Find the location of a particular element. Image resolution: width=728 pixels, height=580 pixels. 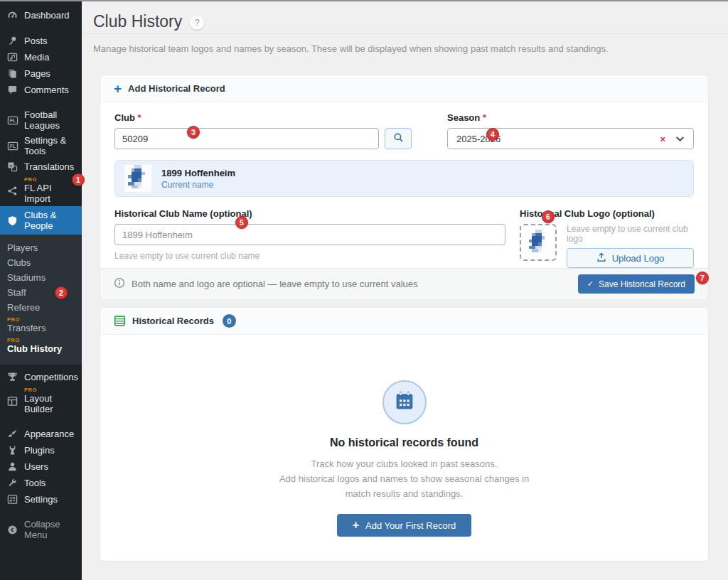

annotation-badge-1: 1 is located at coordinates (78, 180).